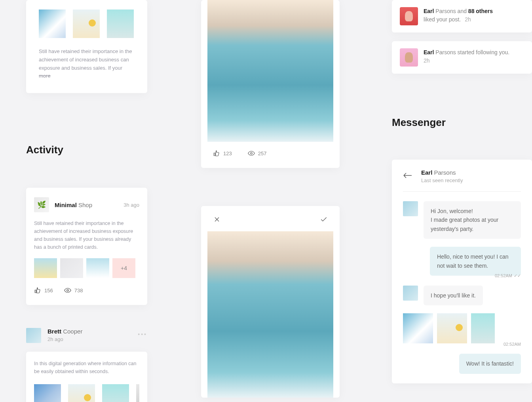 This screenshot has height=402, width=532. Describe the element at coordinates (462, 295) in the screenshot. I see `message-incoming: I hope you'll like it.` at that location.